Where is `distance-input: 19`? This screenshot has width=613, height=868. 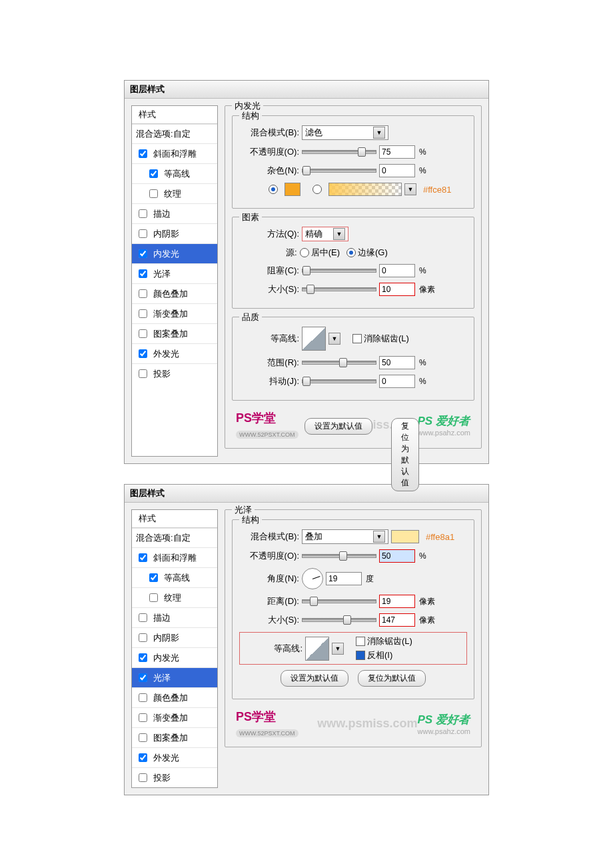 distance-input: 19 is located at coordinates (397, 601).